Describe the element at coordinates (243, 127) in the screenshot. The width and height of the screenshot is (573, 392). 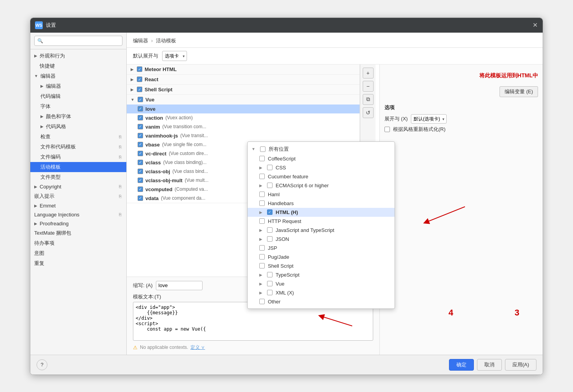
I see `template-item-vanim: vanim (Vue transition com...` at that location.